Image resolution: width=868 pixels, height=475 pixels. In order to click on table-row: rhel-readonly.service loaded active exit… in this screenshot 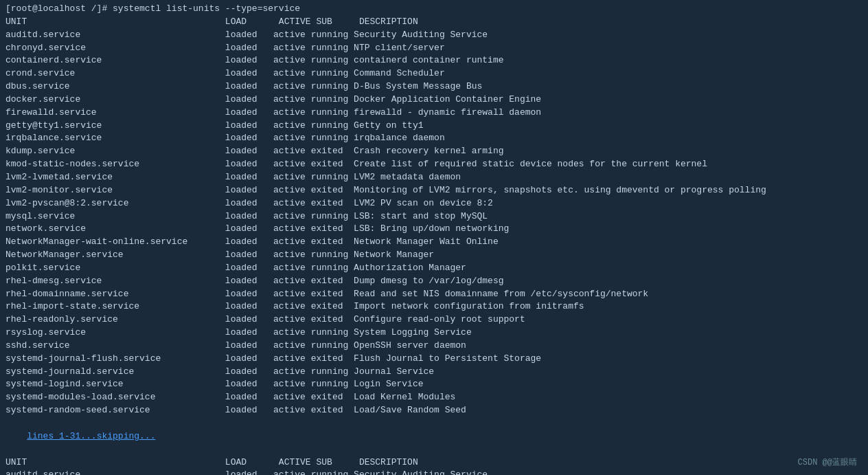, I will do `click(434, 320)`.